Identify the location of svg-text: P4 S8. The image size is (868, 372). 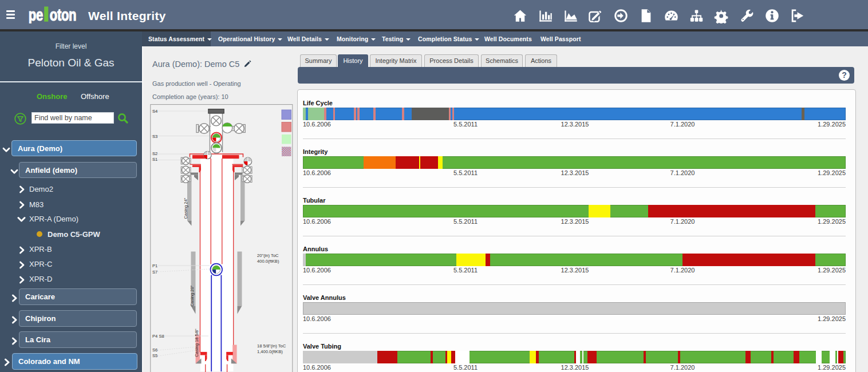
(158, 337).